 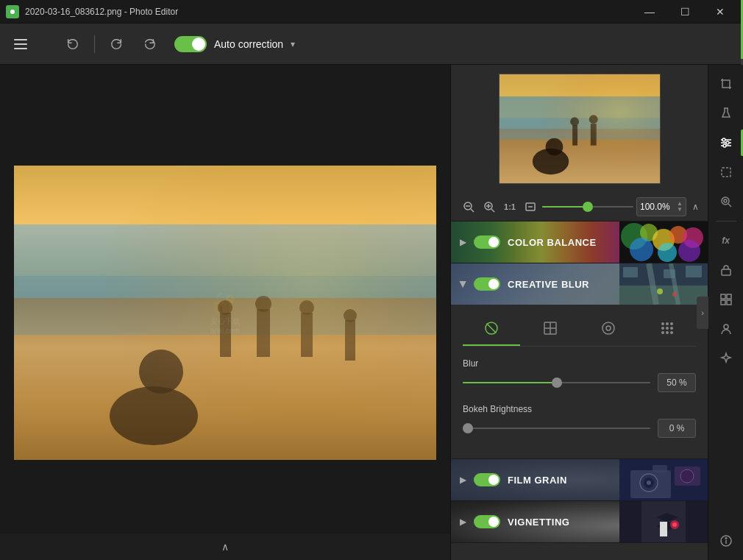 I want to click on lock-tool-button, so click(x=726, y=270).